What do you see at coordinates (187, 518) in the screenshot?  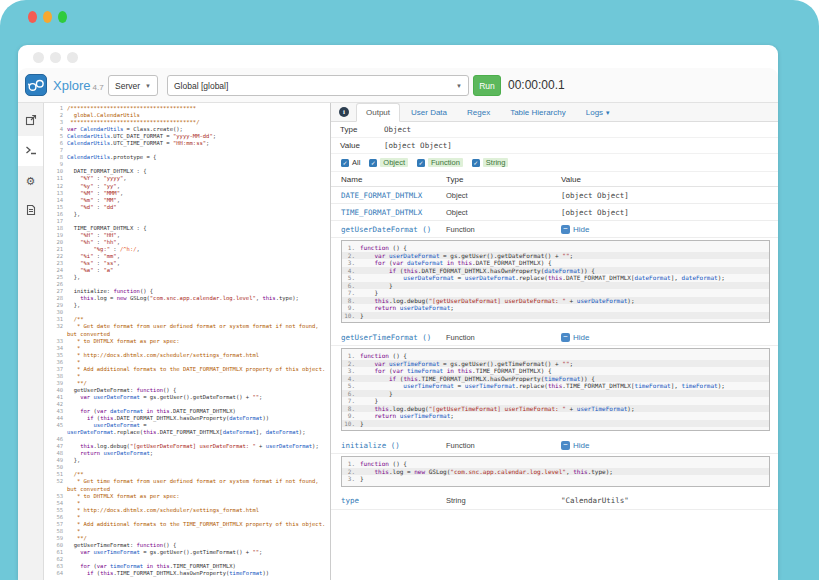 I see `editor-line: 56 *` at bounding box center [187, 518].